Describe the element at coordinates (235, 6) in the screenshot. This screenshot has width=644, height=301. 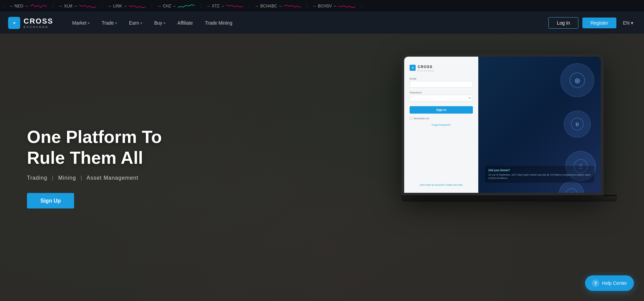
I see `sparkline-xtz` at that location.